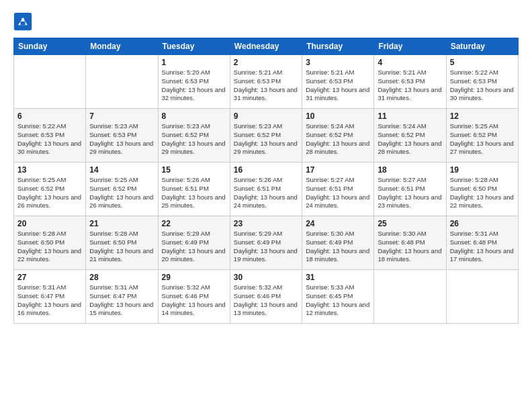 The height and width of the screenshot is (411, 532). What do you see at coordinates (122, 116) in the screenshot?
I see `day-number: 7` at bounding box center [122, 116].